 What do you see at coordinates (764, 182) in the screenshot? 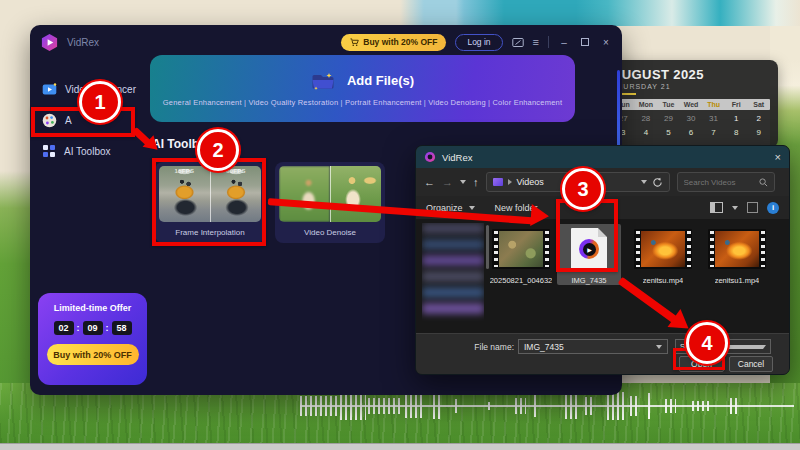
I see `search-icon` at bounding box center [764, 182].